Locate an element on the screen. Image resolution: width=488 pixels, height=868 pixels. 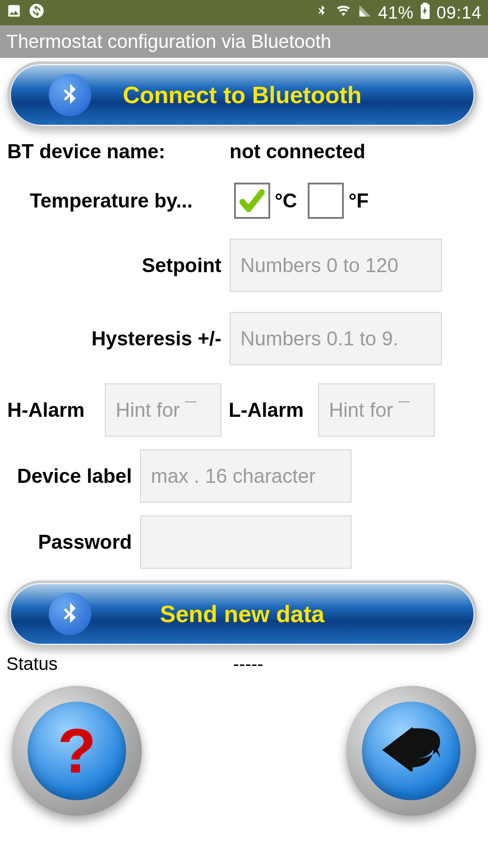
android-status-bar: 41% 09:14 is located at coordinates (244, 13).